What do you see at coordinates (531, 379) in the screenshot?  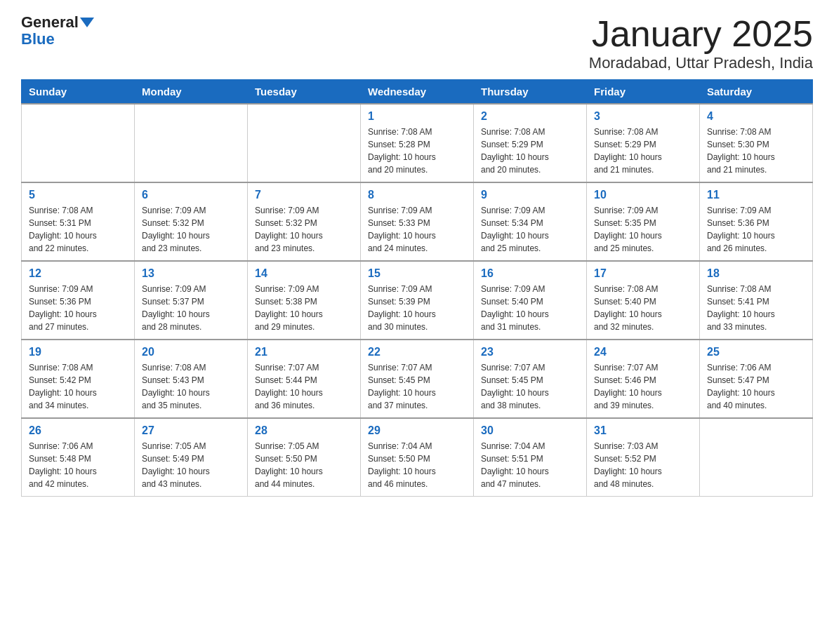 I see `calendar-cell: 23Sunrise: 7:07 AM Sunset: 5:45 PM Dayli…` at bounding box center [531, 379].